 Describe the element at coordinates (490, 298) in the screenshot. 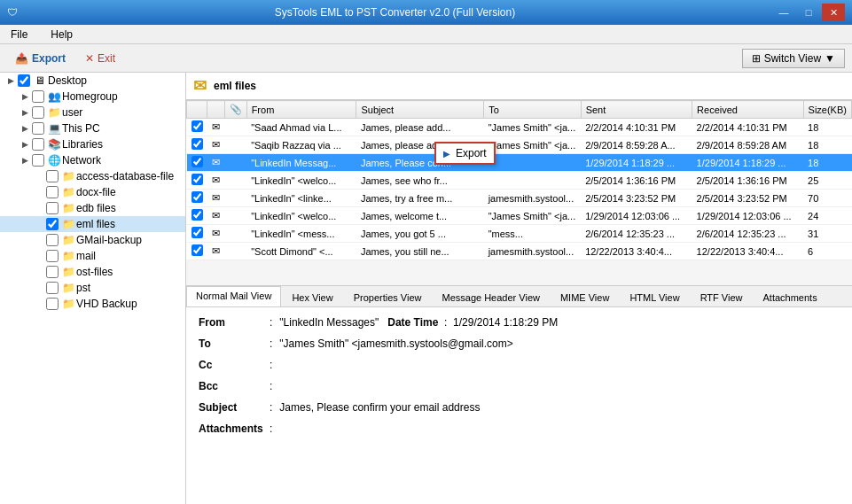

I see `tab-message-header-view: Message Header View` at that location.